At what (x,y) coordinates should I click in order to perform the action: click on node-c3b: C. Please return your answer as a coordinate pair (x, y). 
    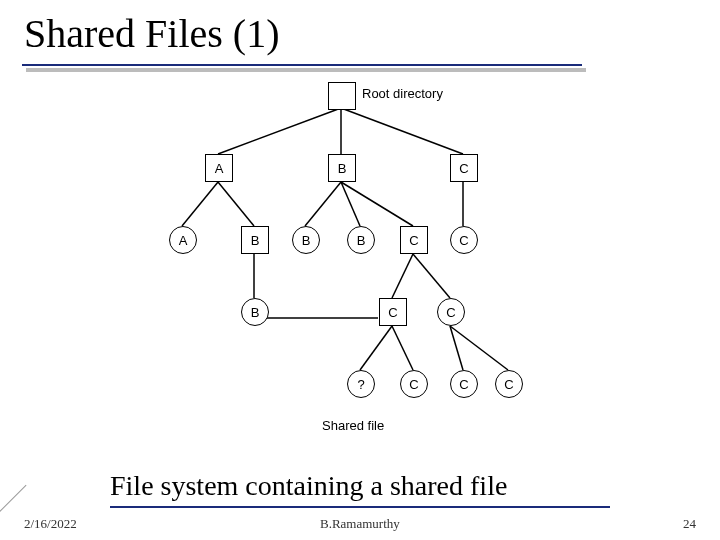
    Looking at the image, I should click on (451, 312).